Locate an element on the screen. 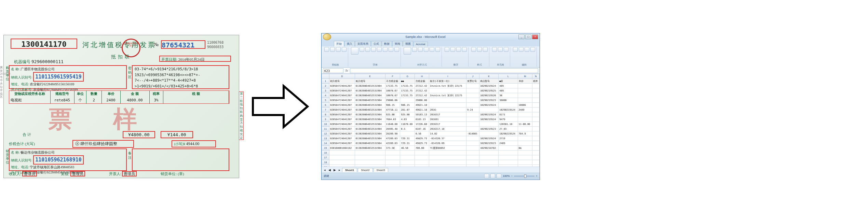 Image resolution: width=868 pixels, height=213 pixels. cell: 11-00.00 is located at coordinates (525, 124).